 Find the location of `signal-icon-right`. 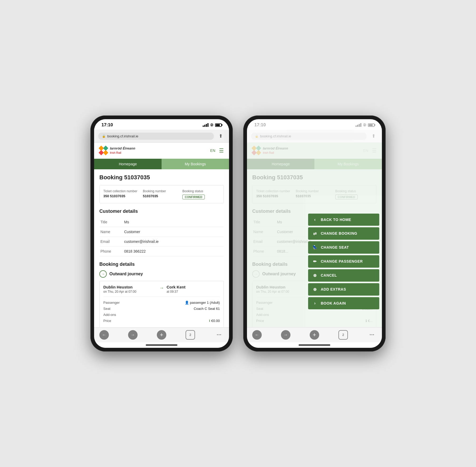

signal-icon-right is located at coordinates (358, 125).